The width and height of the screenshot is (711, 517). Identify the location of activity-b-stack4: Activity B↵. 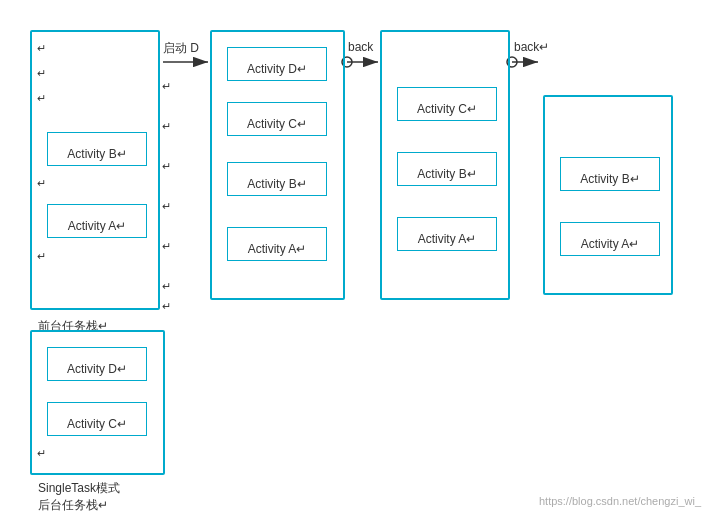
(610, 174).